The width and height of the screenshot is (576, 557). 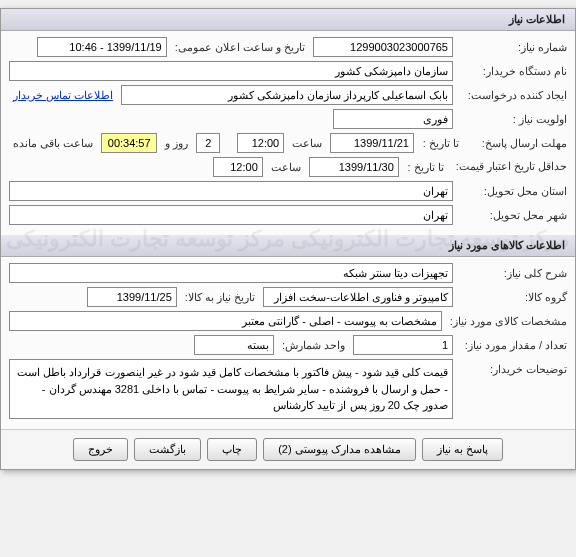 What do you see at coordinates (100, 450) in the screenshot?
I see `exit-button: خروج` at bounding box center [100, 450].